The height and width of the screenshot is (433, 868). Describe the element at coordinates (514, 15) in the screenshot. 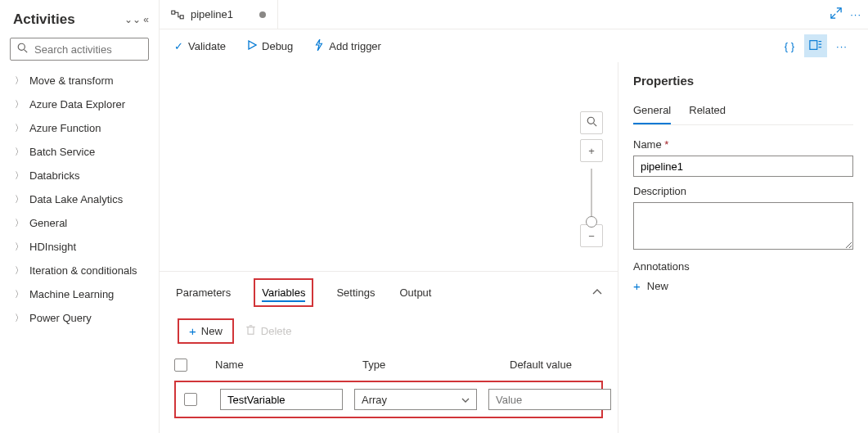

I see `document-tabbar: pipeline1 ···` at that location.